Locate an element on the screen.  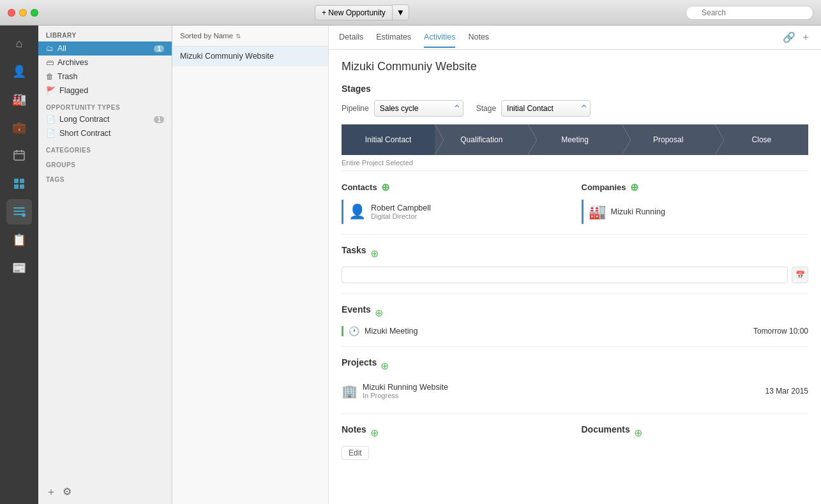
tab-actions: 🔗 ＋ is located at coordinates (797, 37).